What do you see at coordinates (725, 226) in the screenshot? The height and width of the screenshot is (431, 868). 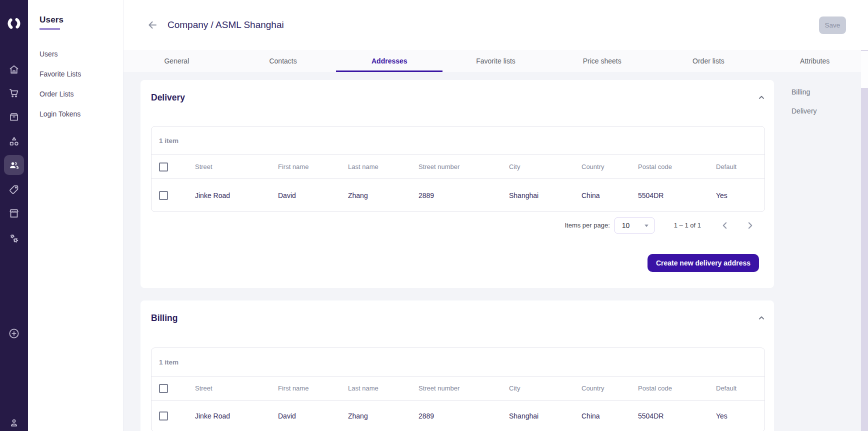 I see `previous-page-button` at bounding box center [725, 226].